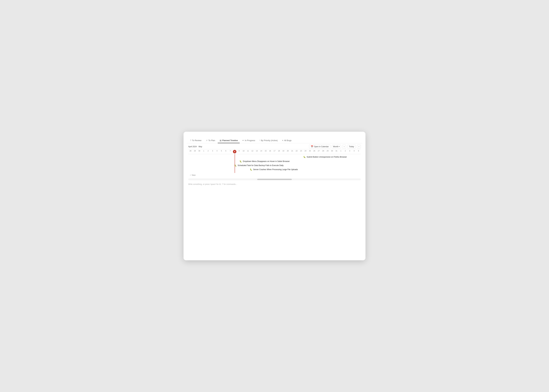  What do you see at coordinates (279, 152) in the screenshot?
I see `date-cell-20: 18` at bounding box center [279, 152].